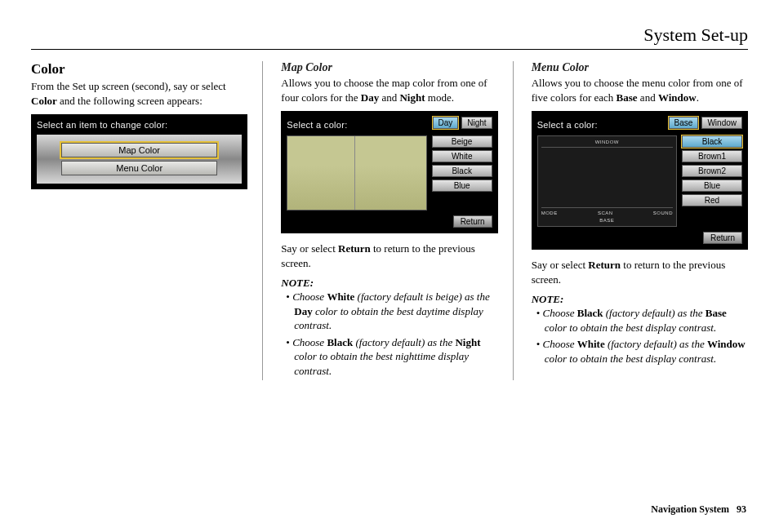 The image size is (779, 532). What do you see at coordinates (640, 180) in the screenshot?
I see `screenshot-menu-color: Select a color: Base Window WINDOW MODE …` at bounding box center [640, 180].